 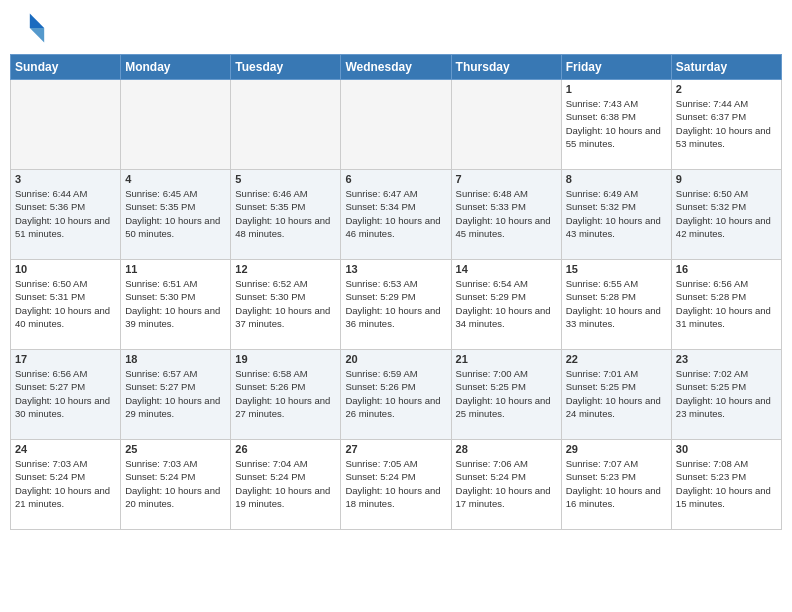 I want to click on cell-info: Sunrise: 7:44 AMSunset: 6:37 PMDaylight:…, so click(x=726, y=124).